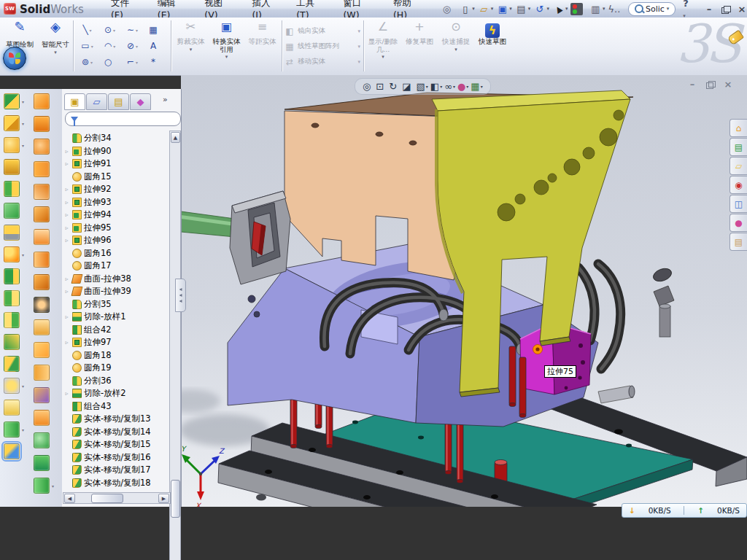 The width and height of the screenshot is (747, 560). What do you see at coordinates (560, 9) in the screenshot?
I see `select-button: ▲ ▾` at bounding box center [560, 9].